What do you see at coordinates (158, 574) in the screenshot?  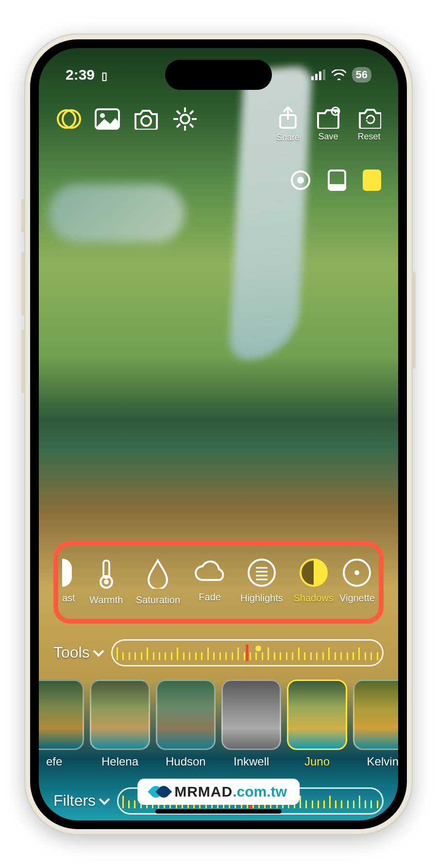 I see `droplet-icon` at bounding box center [158, 574].